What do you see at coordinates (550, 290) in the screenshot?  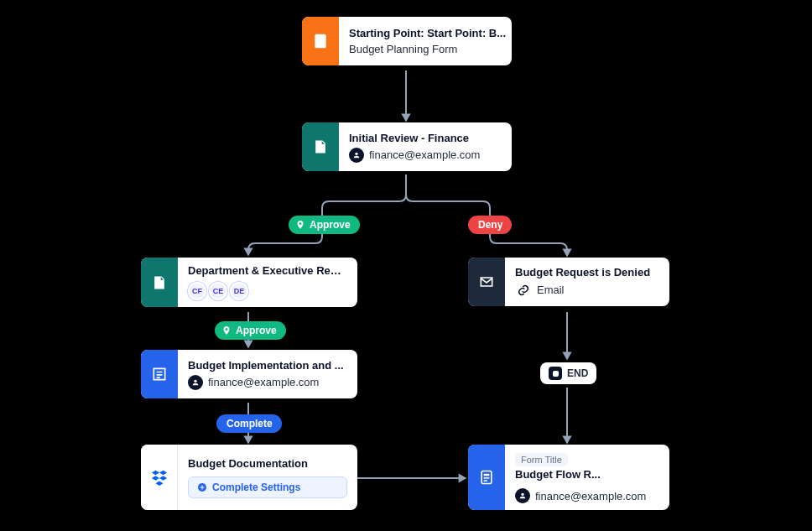 I see `node-subtitle: Email` at bounding box center [550, 290].